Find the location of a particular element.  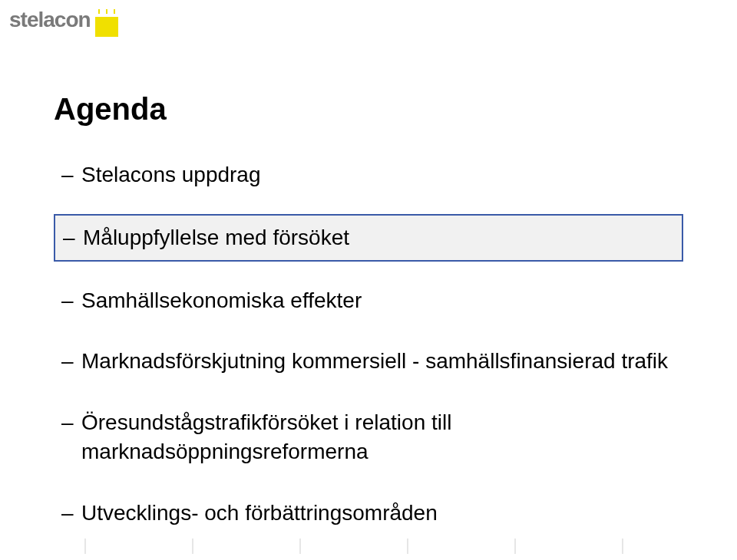

brand-name: stelacon is located at coordinates (50, 20).